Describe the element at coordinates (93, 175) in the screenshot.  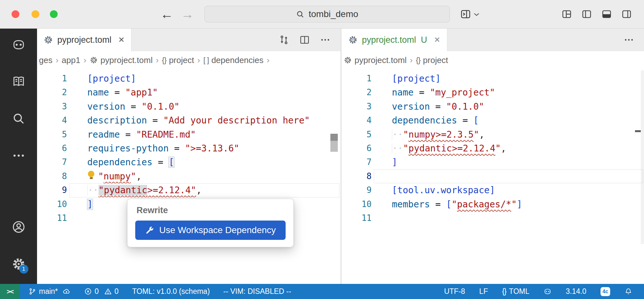
I see `lightbulb-icon` at that location.